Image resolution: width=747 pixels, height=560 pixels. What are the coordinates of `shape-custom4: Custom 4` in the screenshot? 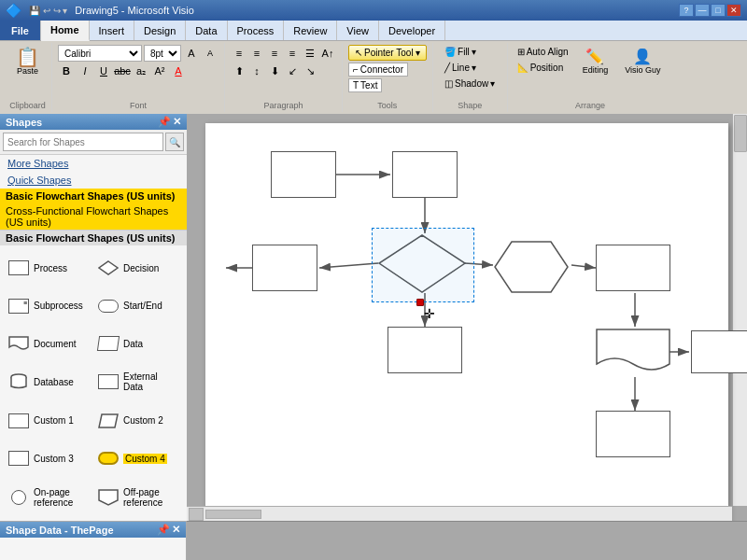 It's located at (138, 458).